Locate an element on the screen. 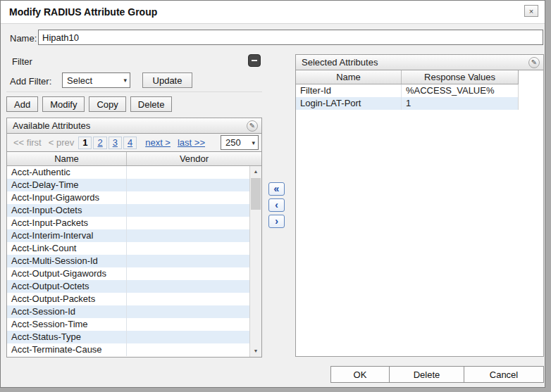  table-row: Acct-Input-Gigawords is located at coordinates (128, 198).